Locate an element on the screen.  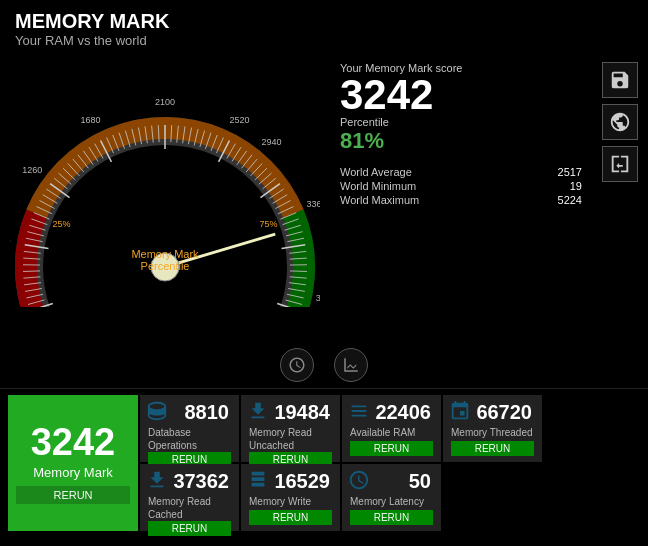
mem-latency-rerun-button: RERUN is located at coordinates (392, 518).